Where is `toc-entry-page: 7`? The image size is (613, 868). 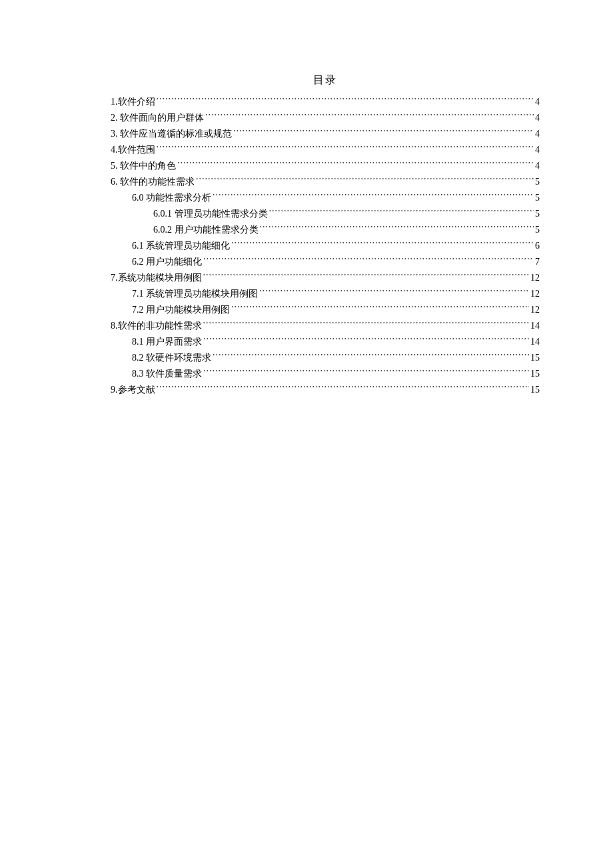
toc-entry-page: 7 is located at coordinates (537, 262).